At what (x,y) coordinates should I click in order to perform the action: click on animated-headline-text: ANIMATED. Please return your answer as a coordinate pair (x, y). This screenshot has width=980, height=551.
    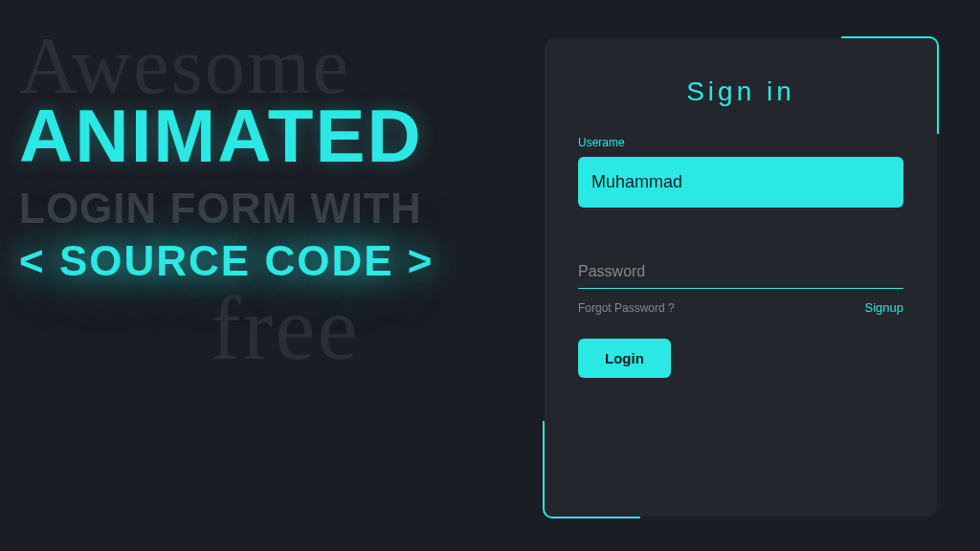
    Looking at the image, I should click on (258, 136).